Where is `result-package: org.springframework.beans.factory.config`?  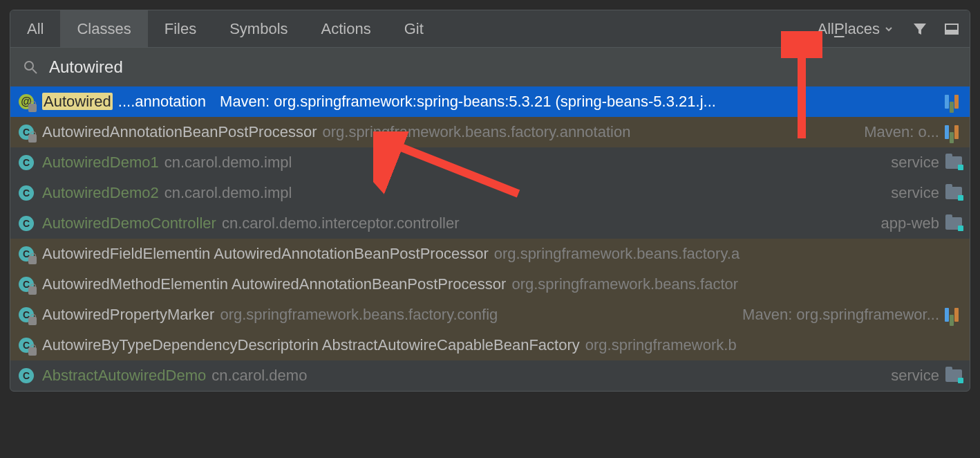
result-package: org.springframework.beans.factory.config is located at coordinates (359, 315).